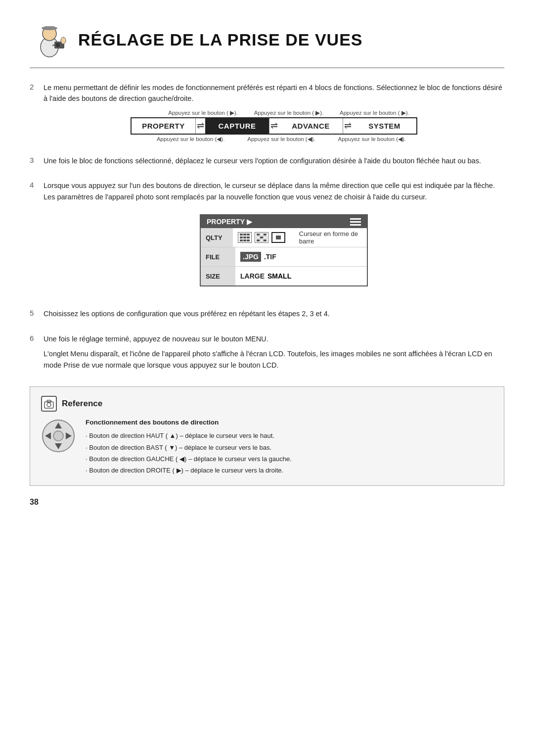  I want to click on nav-sep-1: ⇌, so click(201, 126).